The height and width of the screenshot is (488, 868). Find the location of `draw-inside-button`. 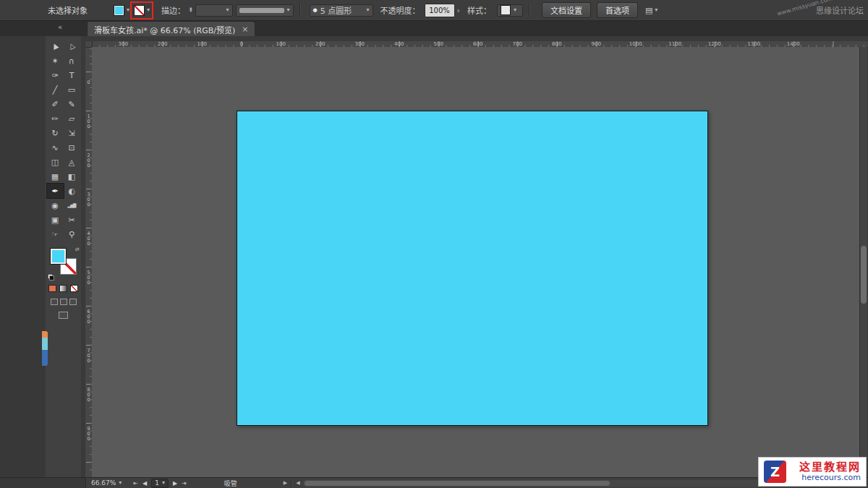

draw-inside-button is located at coordinates (73, 302).